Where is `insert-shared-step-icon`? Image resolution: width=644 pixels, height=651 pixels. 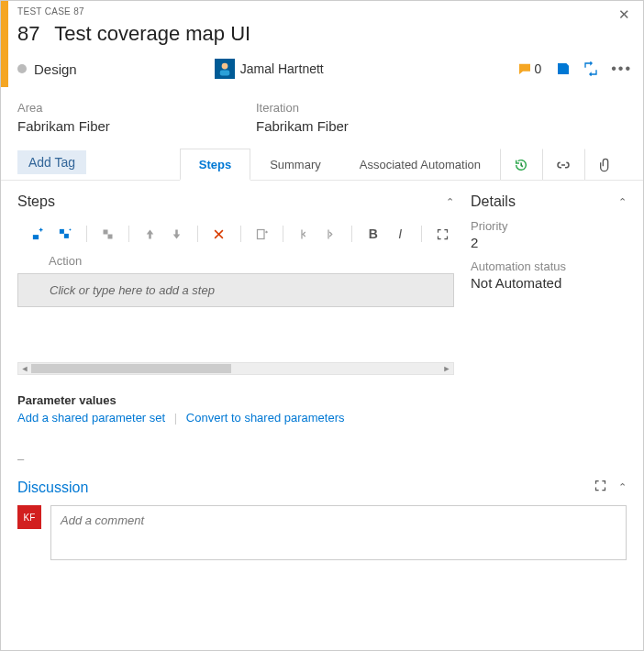 insert-shared-step-icon is located at coordinates (64, 234).